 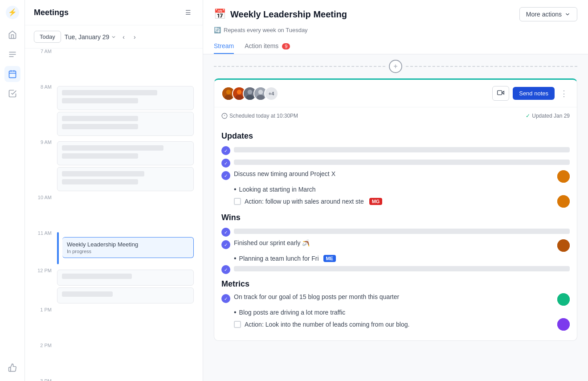 I want to click on time-label: 11 AM, so click(x=43, y=249).